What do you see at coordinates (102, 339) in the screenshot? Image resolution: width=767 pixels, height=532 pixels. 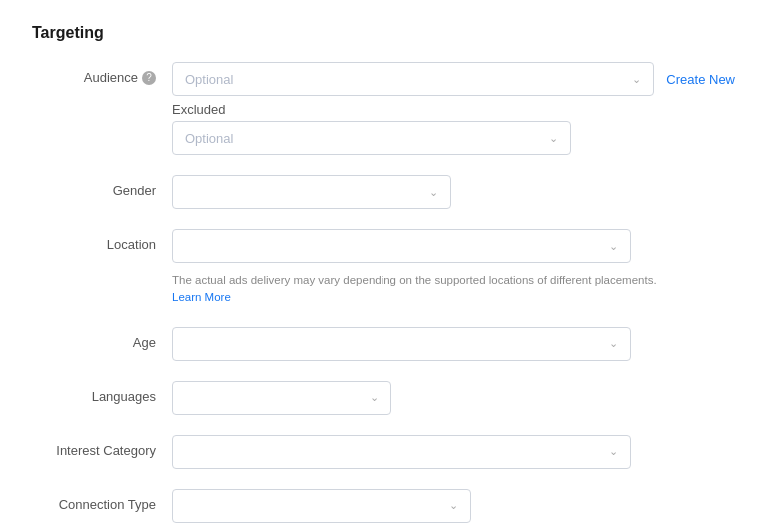 I see `age-label: Age` at bounding box center [102, 339].